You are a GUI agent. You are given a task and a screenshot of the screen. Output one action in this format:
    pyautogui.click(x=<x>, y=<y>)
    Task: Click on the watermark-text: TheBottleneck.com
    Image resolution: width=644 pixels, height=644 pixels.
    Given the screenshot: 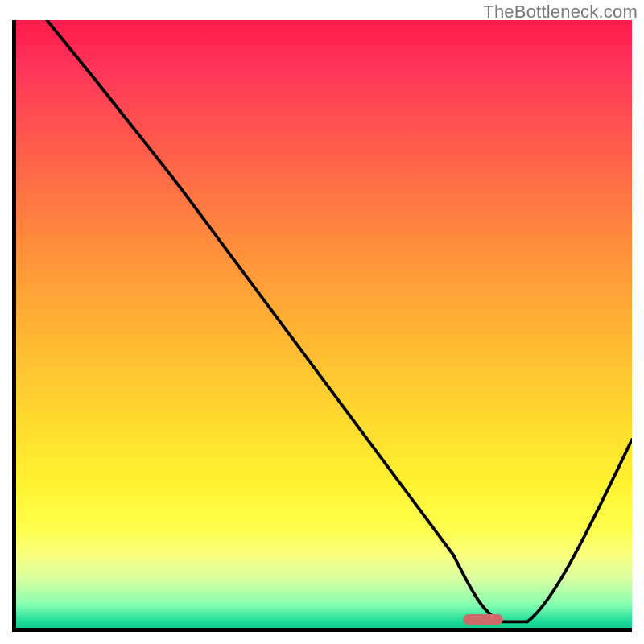 What is the action you would take?
    pyautogui.click(x=560, y=12)
    